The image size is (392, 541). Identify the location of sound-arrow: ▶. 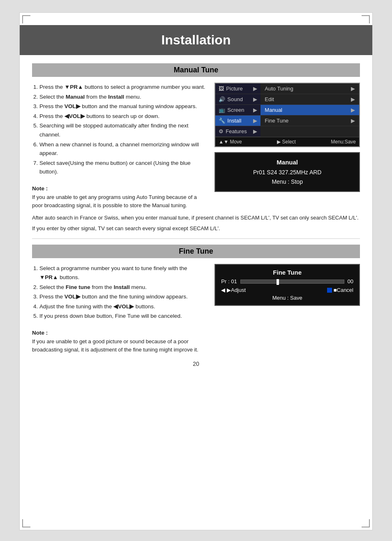
(255, 99).